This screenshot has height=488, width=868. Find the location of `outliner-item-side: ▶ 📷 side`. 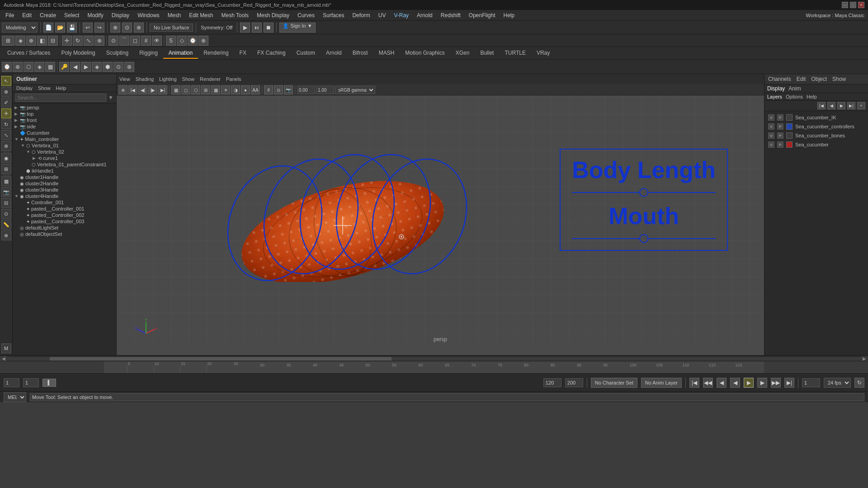

outliner-item-side: ▶ 📷 side is located at coordinates (64, 127).